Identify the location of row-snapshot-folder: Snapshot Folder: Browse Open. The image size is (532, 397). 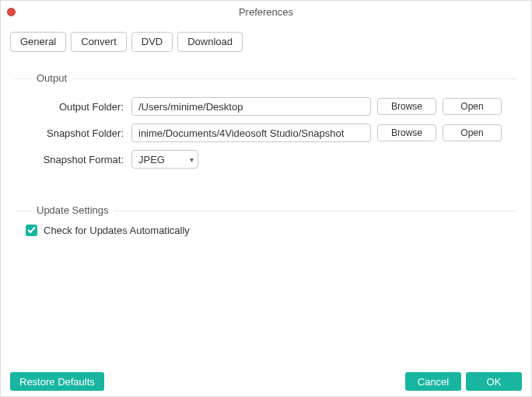
(266, 133).